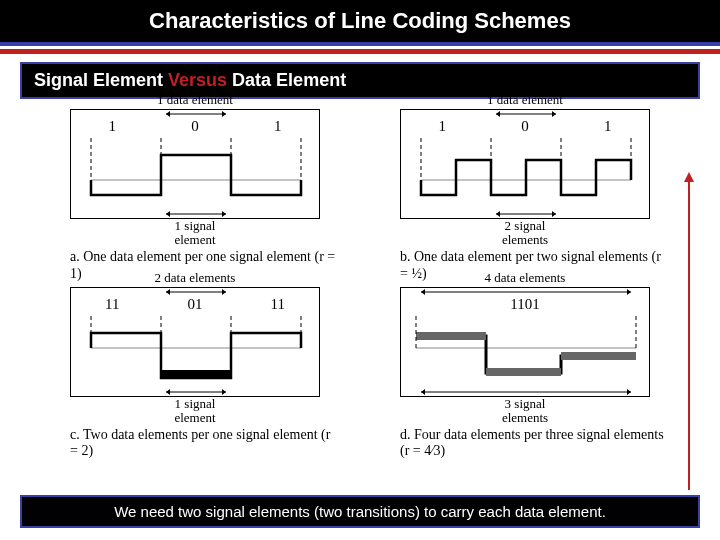  Describe the element at coordinates (195, 164) in the screenshot. I see `panel-a-frame: 1 data element 1 0 1 1 signal element` at that location.